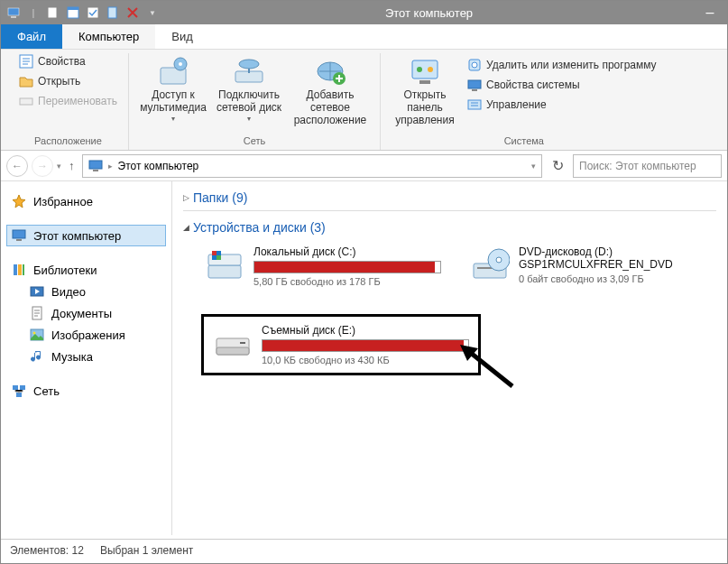 This screenshot has width=728, height=564. I want to click on device-hdd: Локальный диск (C:)5,80 ГБ свободно из 1…, so click(323, 266).